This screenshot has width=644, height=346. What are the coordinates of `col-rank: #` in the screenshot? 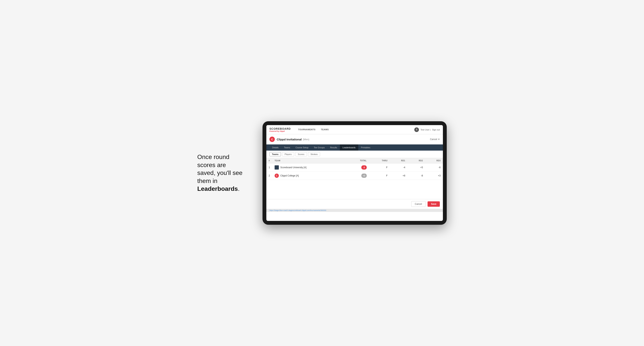 It's located at (269, 161).